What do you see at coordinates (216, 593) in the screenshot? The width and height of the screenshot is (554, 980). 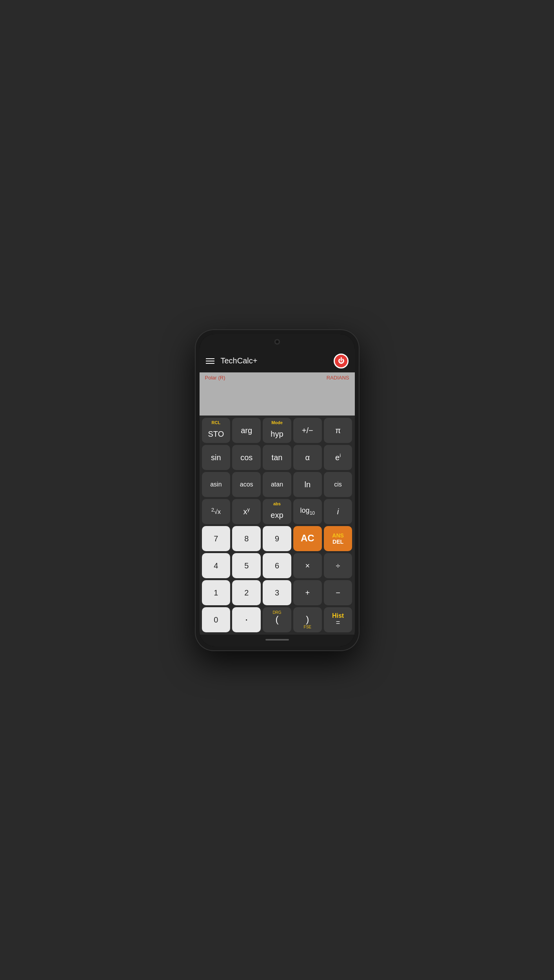 I see `one-label: 1` at bounding box center [216, 593].